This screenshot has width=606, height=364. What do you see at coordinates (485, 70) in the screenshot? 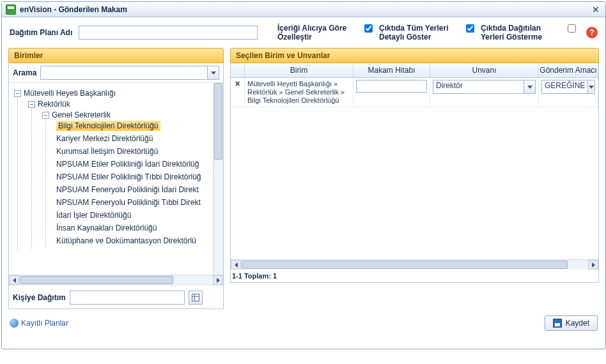
I see `grid-header-unvan: Unvanı` at bounding box center [485, 70].